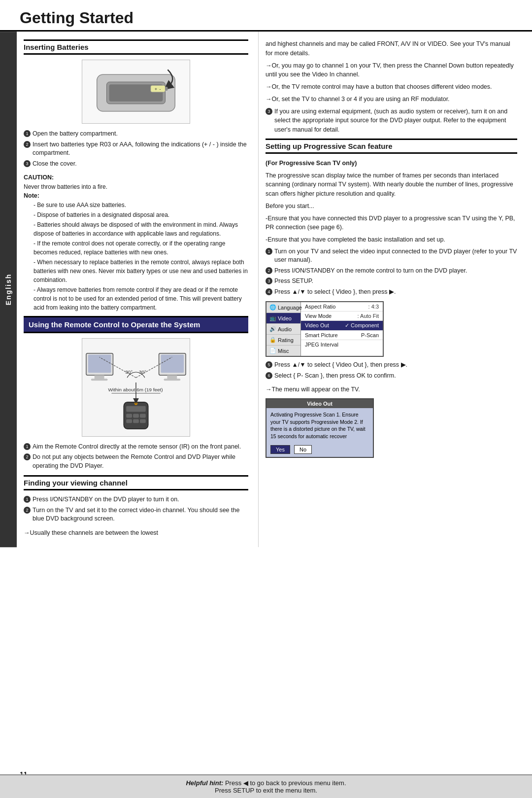  Describe the element at coordinates (136, 175) in the screenshot. I see `section-inserting-batteries: Inserting Batteries` at that location.